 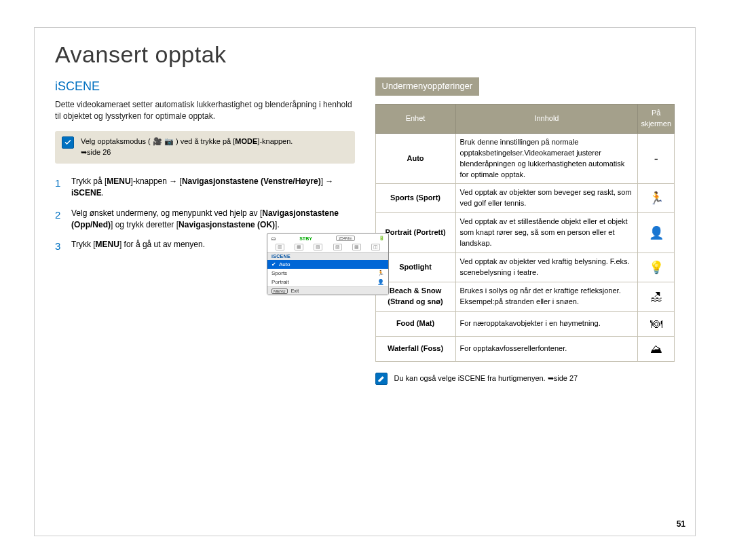 I want to click on mode-icon: ▧, so click(x=318, y=247).